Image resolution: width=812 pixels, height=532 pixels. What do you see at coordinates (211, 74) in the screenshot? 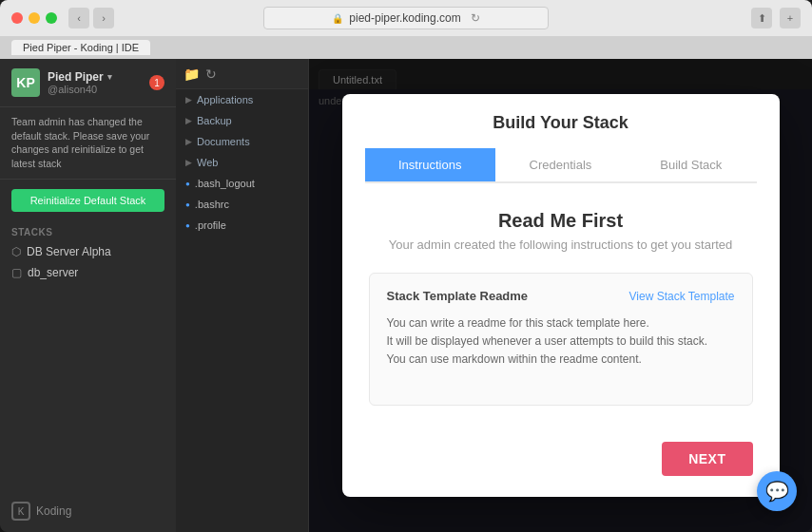
I see `sync-icon: ↻` at bounding box center [211, 74].